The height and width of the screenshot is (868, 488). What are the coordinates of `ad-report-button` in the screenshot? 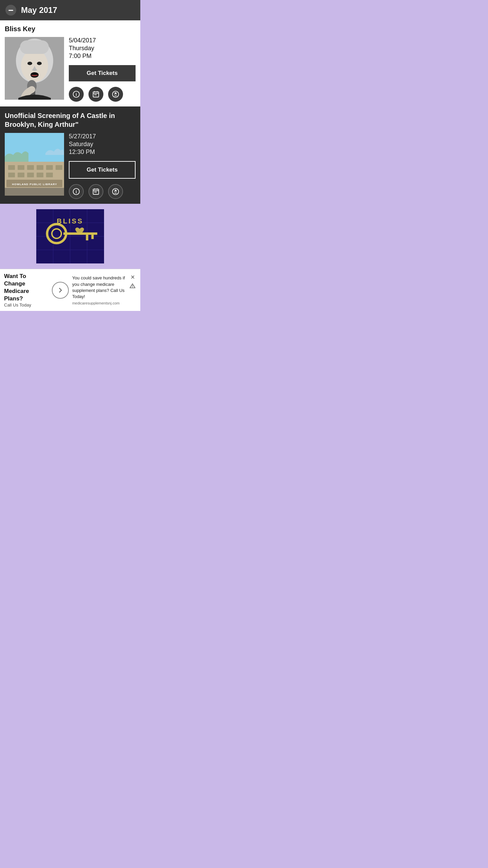 It's located at (133, 286).